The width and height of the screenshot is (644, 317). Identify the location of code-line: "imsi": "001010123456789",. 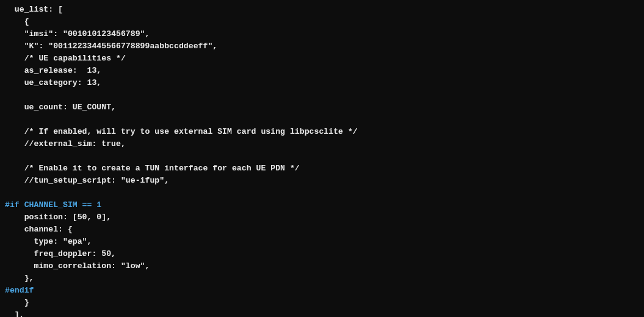
(77, 34).